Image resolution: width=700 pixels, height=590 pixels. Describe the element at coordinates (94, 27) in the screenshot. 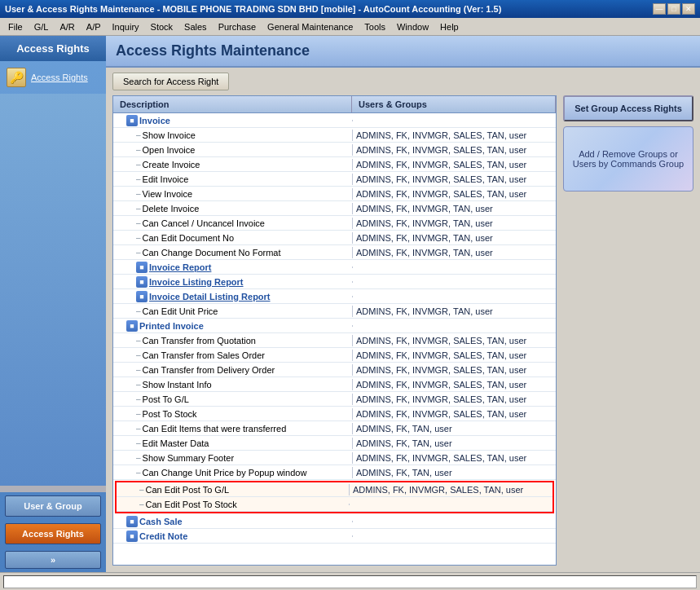

I see `menu-ap: A/P` at that location.